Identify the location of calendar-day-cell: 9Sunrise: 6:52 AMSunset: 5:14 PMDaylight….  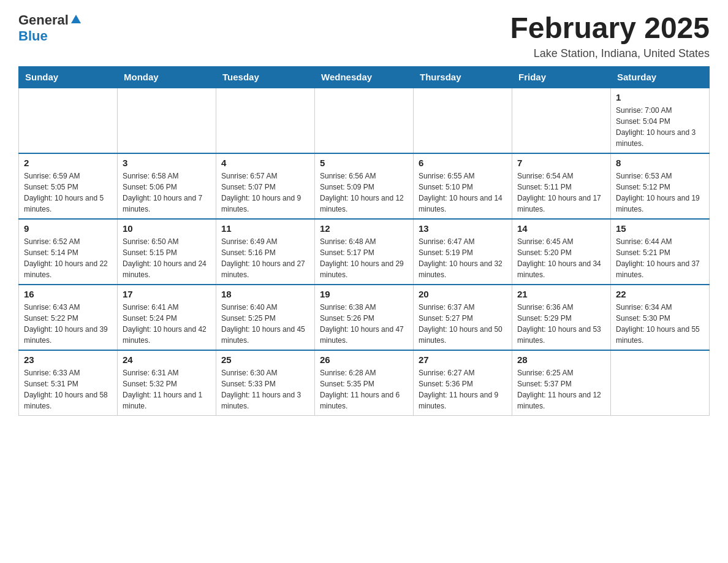
(69, 251).